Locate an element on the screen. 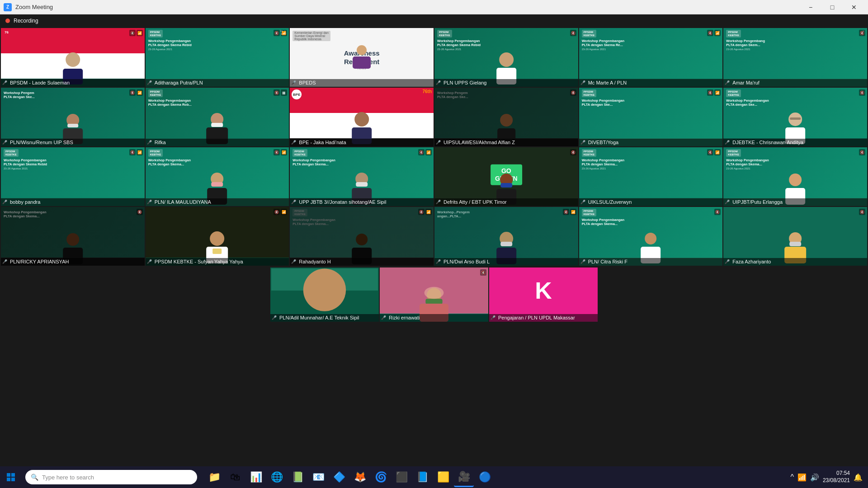  ws-title-p8: Workshop PengembanganPLTA dengan Skema R… is located at coordinates (217, 103).